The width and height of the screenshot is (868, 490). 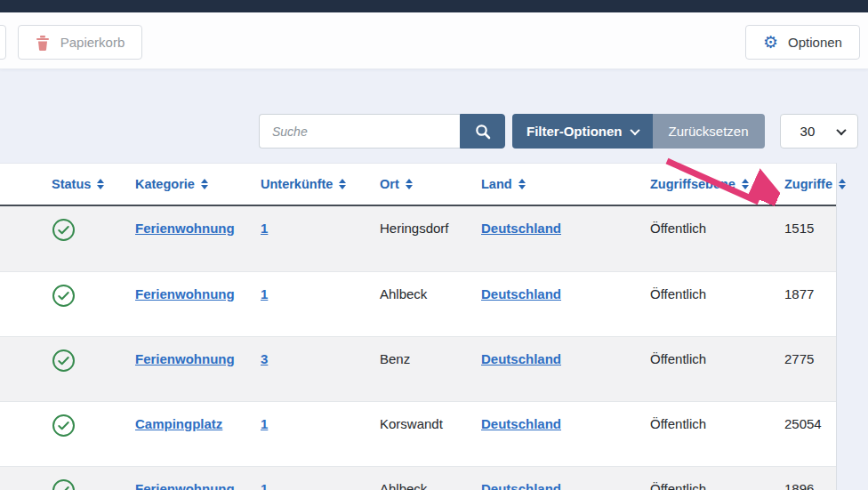 I want to click on search-button, so click(x=482, y=132).